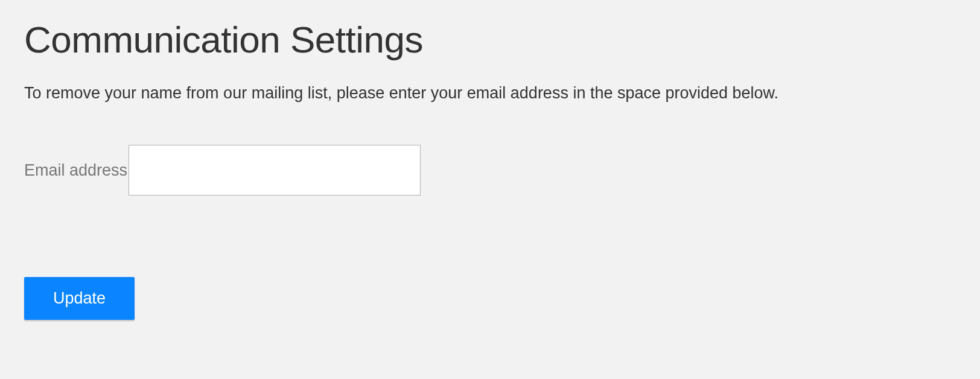 This screenshot has height=379, width=980. What do you see at coordinates (76, 170) in the screenshot?
I see `email-label: Email address` at bounding box center [76, 170].